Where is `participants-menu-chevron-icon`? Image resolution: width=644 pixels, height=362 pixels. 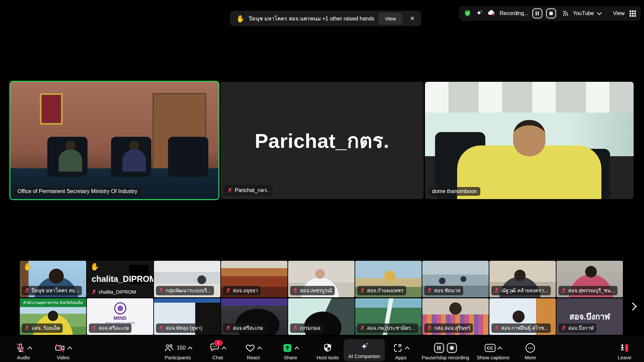
participants-menu-chevron-icon is located at coordinates (190, 349).